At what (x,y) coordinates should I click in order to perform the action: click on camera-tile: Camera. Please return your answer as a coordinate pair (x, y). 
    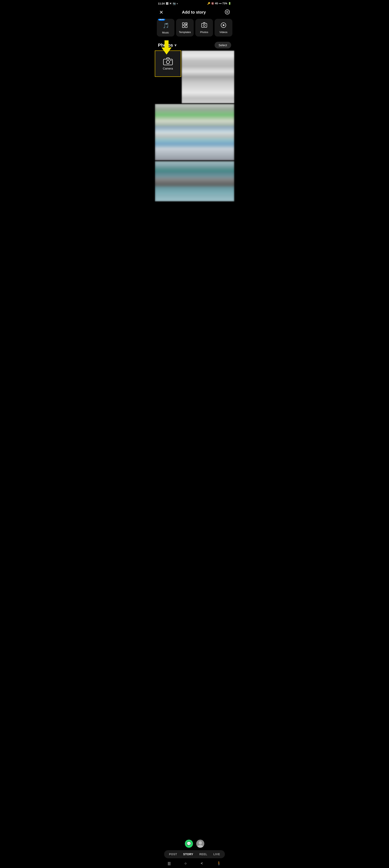
    Looking at the image, I should click on (168, 64).